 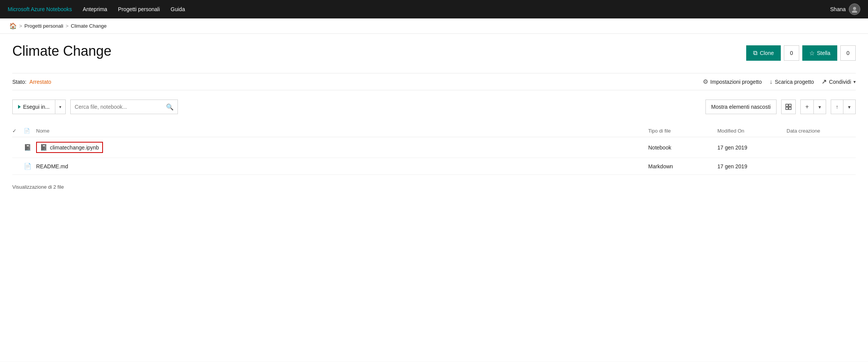 What do you see at coordinates (434, 131) in the screenshot?
I see `table-header-row: ✓ 📄 Nome Tipo di file Modified On Data c…` at bounding box center [434, 131].